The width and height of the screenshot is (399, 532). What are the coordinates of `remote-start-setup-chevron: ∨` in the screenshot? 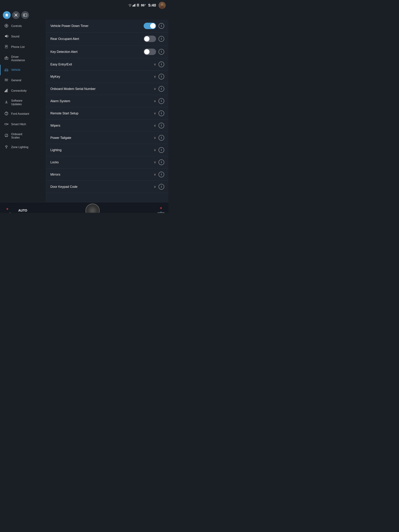 It's located at (155, 113).